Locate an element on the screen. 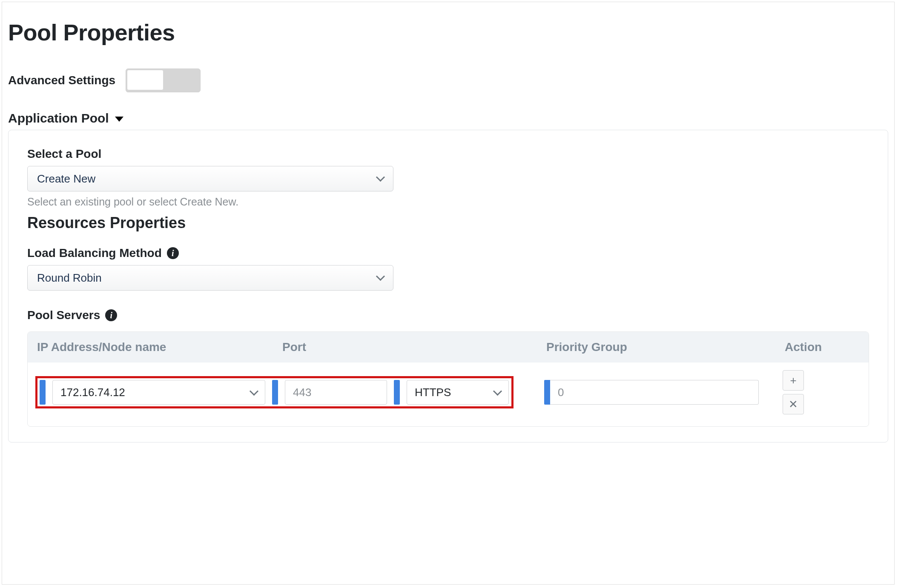 The image size is (898, 588). highlighted-server-group: 172.16.74.12 443 HTTPS is located at coordinates (274, 392).